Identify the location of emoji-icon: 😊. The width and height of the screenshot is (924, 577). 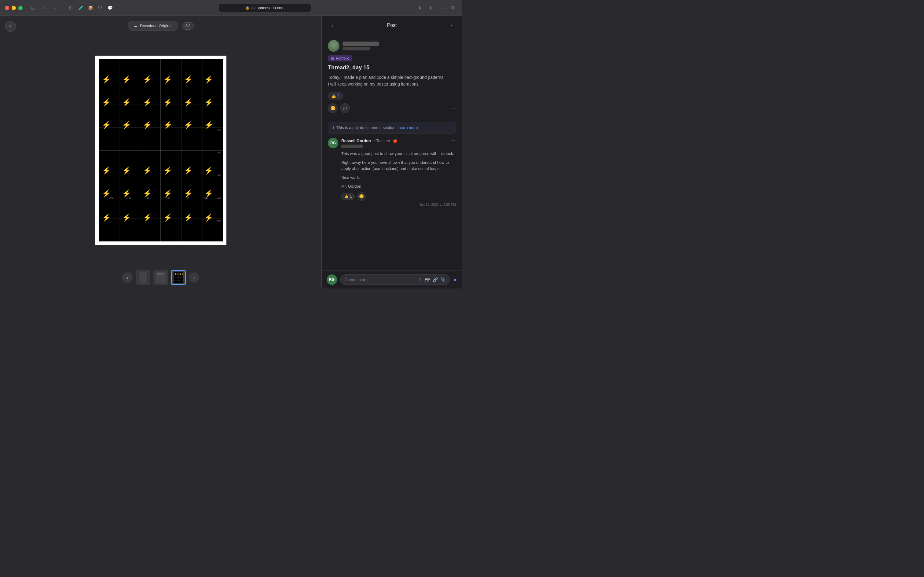
(333, 108).